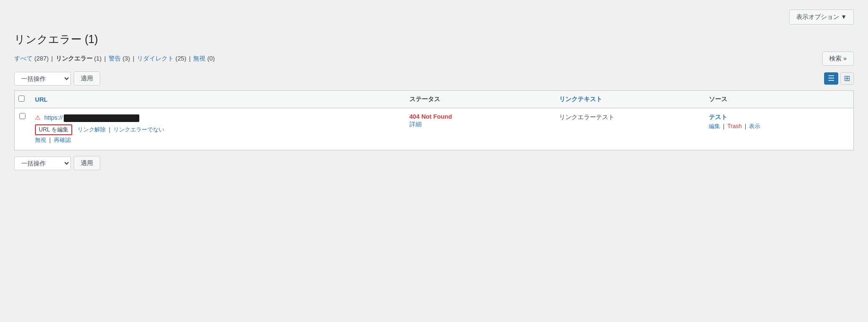 The width and height of the screenshot is (868, 322). I want to click on filter-warning-count-val: (3), so click(126, 59).